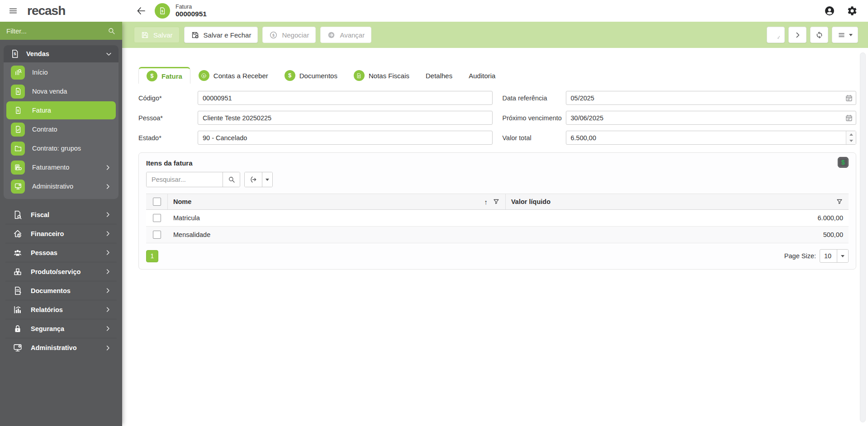 The image size is (868, 426). Describe the element at coordinates (61, 215) in the screenshot. I see `sidebar-item-fiscal: Fiscal` at that location.